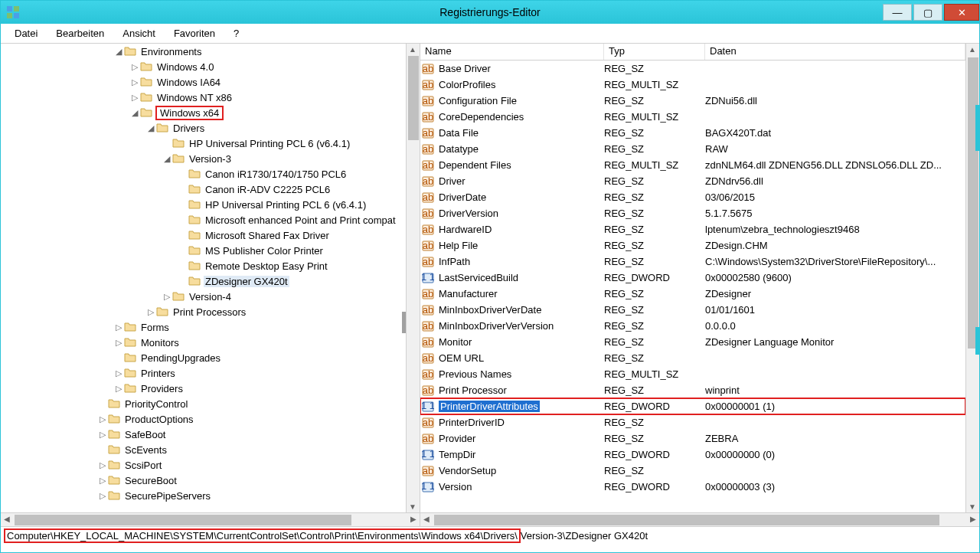  What do you see at coordinates (928, 12) in the screenshot?
I see `maximize-button: ▢` at bounding box center [928, 12].